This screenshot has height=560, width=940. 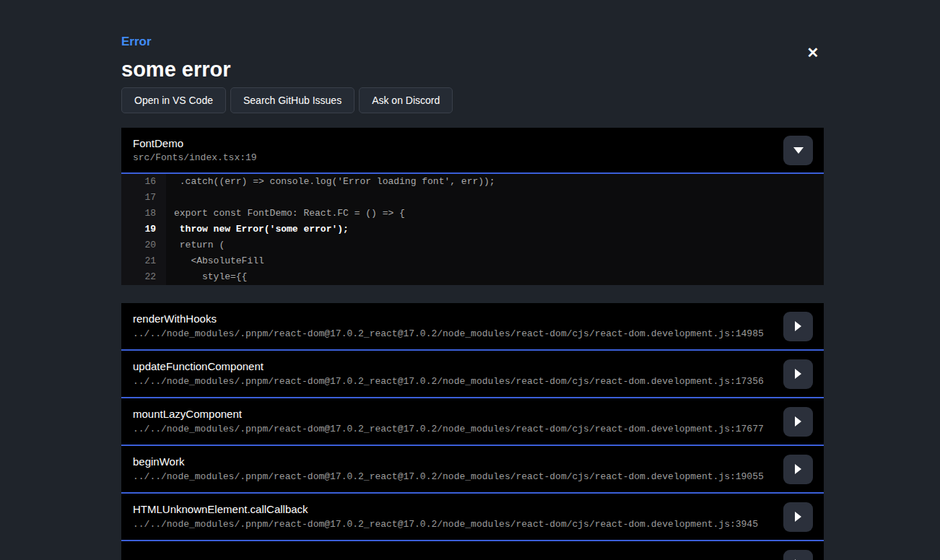 What do you see at coordinates (472, 517) in the screenshot?
I see `stack-frame-row: HTMLUnknownElement.callCallback ../../no…` at bounding box center [472, 517].